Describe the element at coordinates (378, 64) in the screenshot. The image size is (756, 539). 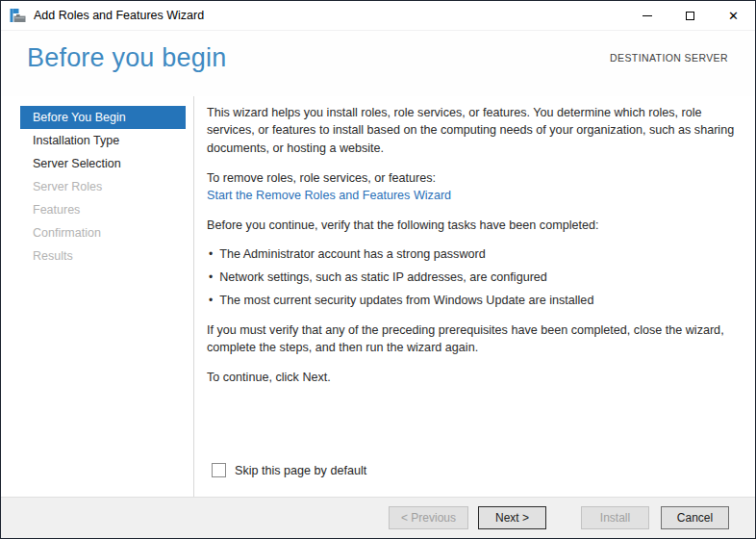
I see `wizard-header: Before you begin DESTINATION SERVER` at that location.